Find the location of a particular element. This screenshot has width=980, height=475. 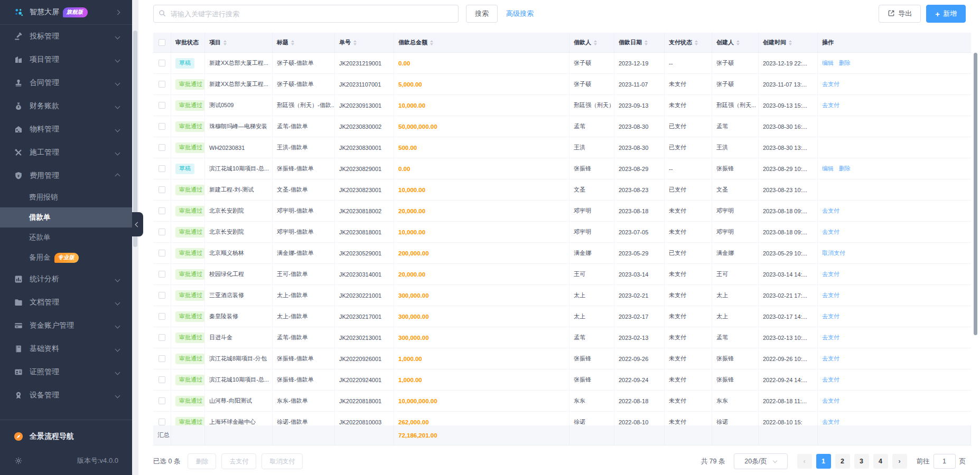

column-header-creator: 创建人 is located at coordinates (735, 42).